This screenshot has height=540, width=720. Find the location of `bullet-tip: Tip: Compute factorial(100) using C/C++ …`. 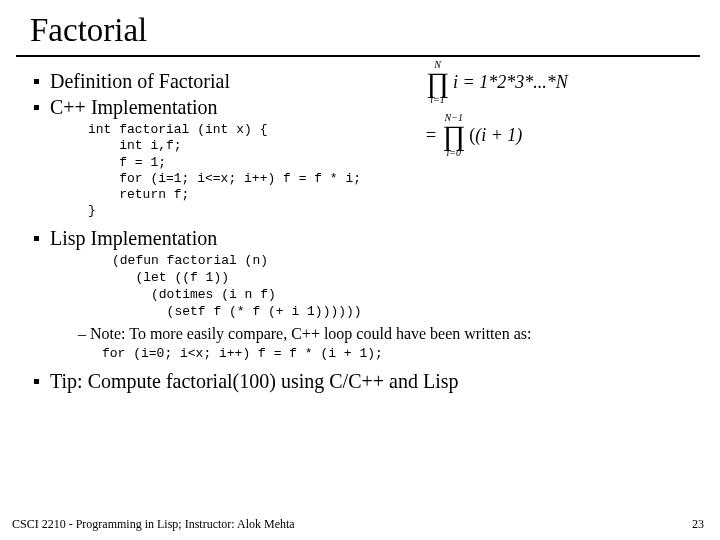

bullet-tip: Tip: Compute factorial(100) using C/C++ … is located at coordinates (366, 382).